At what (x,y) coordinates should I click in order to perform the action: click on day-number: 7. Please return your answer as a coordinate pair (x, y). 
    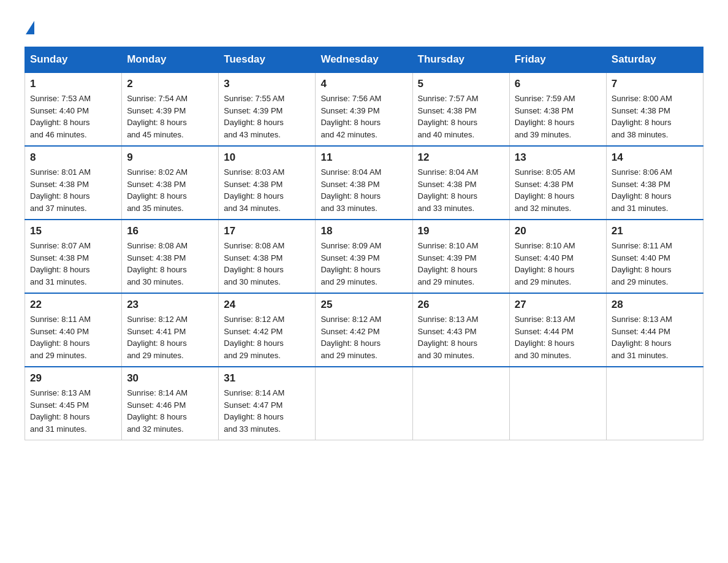
    Looking at the image, I should click on (654, 84).